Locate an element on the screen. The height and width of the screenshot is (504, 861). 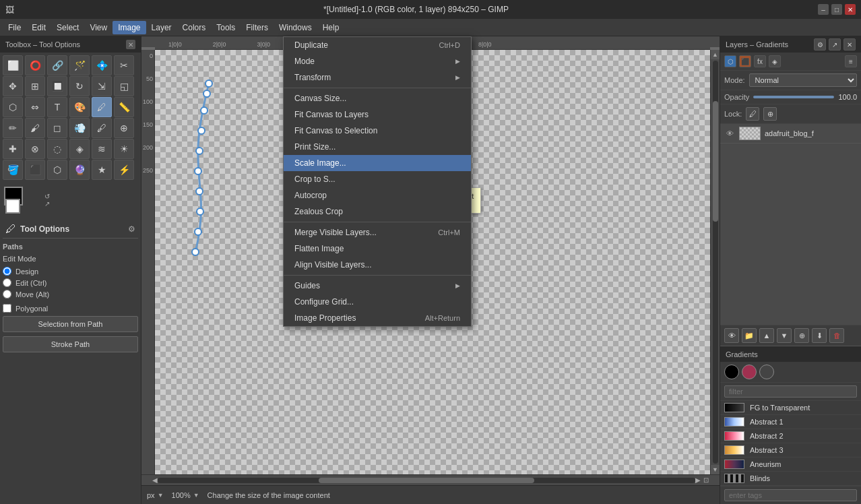
gradient-item-abstract3: Abstract 3 is located at coordinates (791, 450).